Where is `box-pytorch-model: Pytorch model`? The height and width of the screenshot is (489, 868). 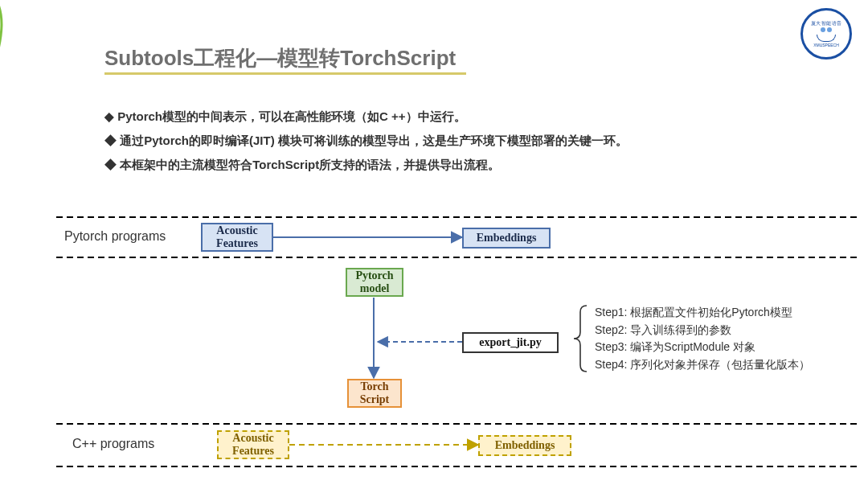
box-pytorch-model: Pytorch model is located at coordinates (375, 282).